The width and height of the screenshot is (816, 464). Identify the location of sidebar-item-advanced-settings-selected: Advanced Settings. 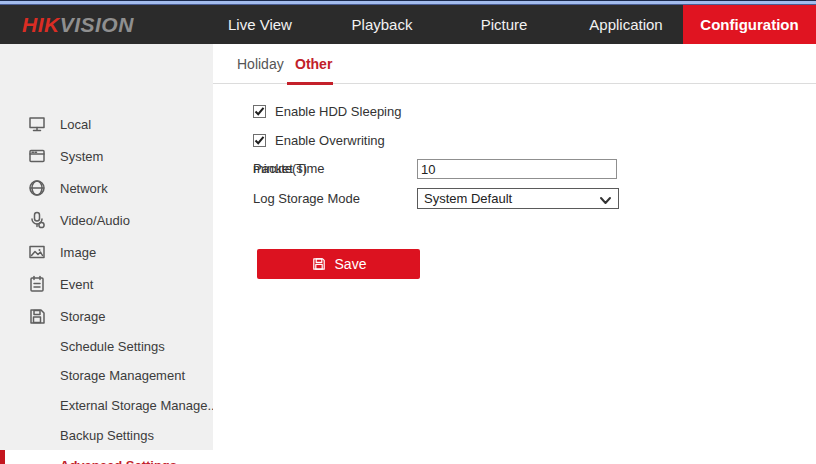
(106, 457).